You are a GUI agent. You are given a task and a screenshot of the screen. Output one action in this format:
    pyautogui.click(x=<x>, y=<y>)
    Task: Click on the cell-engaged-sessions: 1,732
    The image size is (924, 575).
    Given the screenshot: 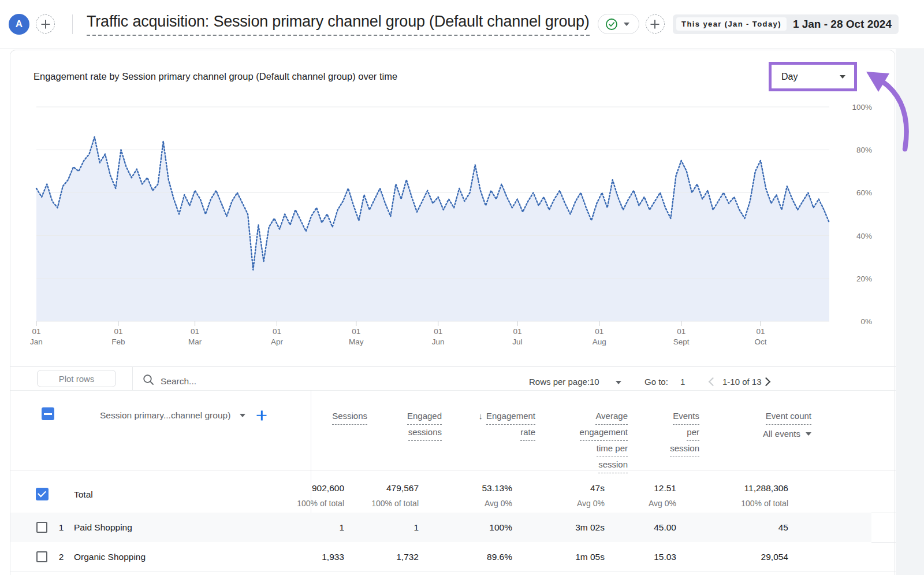 What is the action you would take?
    pyautogui.click(x=408, y=557)
    